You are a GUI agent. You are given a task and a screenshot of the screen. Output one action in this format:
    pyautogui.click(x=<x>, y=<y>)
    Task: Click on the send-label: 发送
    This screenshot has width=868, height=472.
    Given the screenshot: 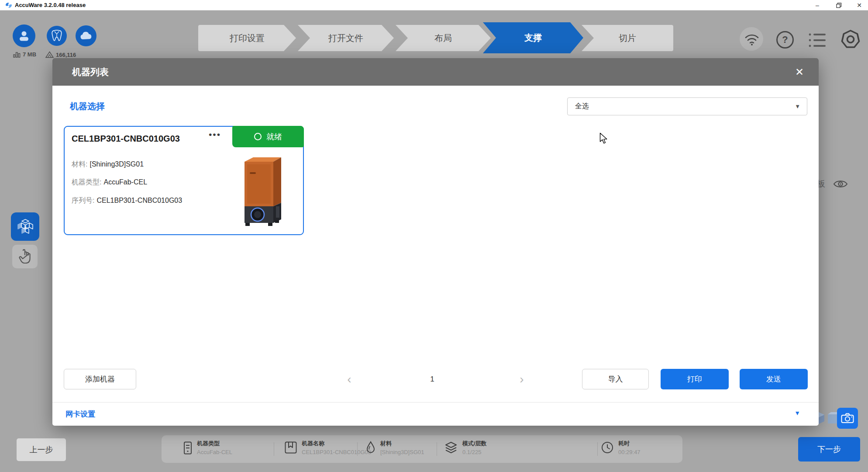 What is the action you would take?
    pyautogui.click(x=774, y=379)
    